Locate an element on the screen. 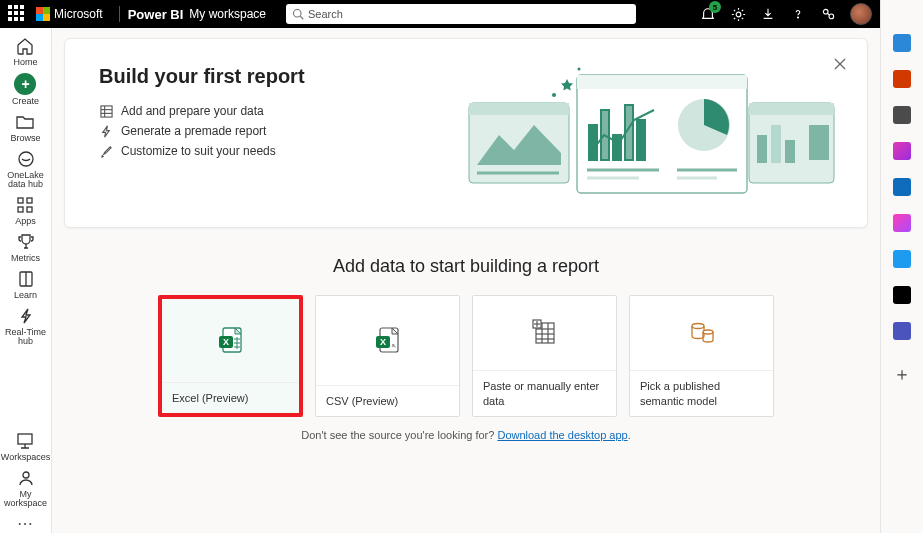 The image size is (923, 533). hero-bullet-1: Add and prepare your data is located at coordinates (202, 111).